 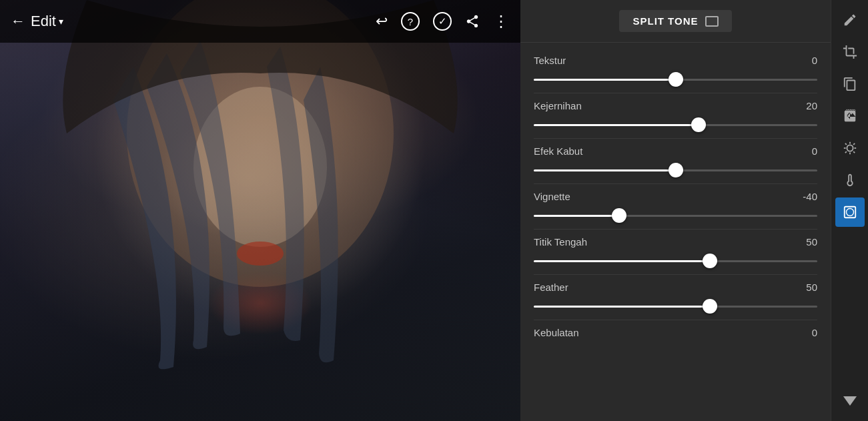 What do you see at coordinates (850, 148) in the screenshot?
I see `light-tool-button` at bounding box center [850, 148].